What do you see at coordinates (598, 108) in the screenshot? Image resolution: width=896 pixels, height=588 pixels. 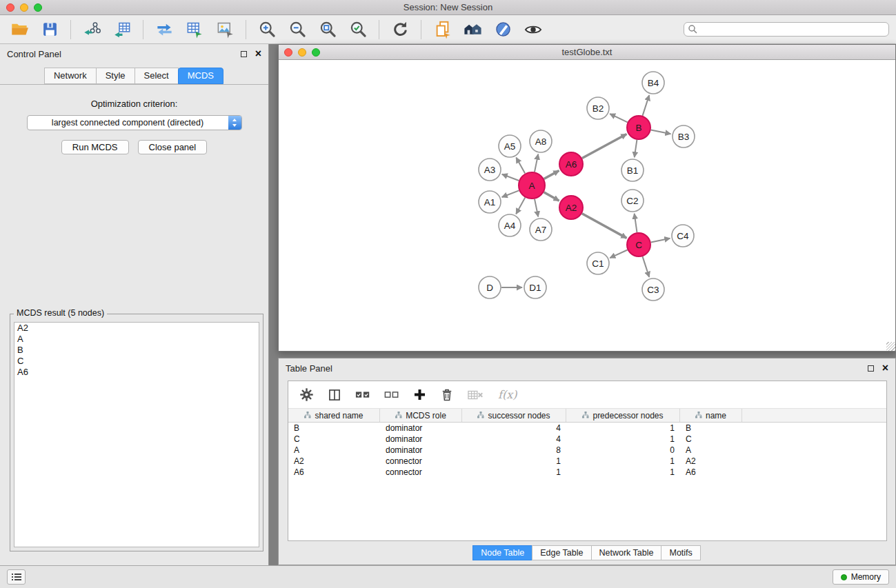 I see `graph-node-B2: B2` at bounding box center [598, 108].